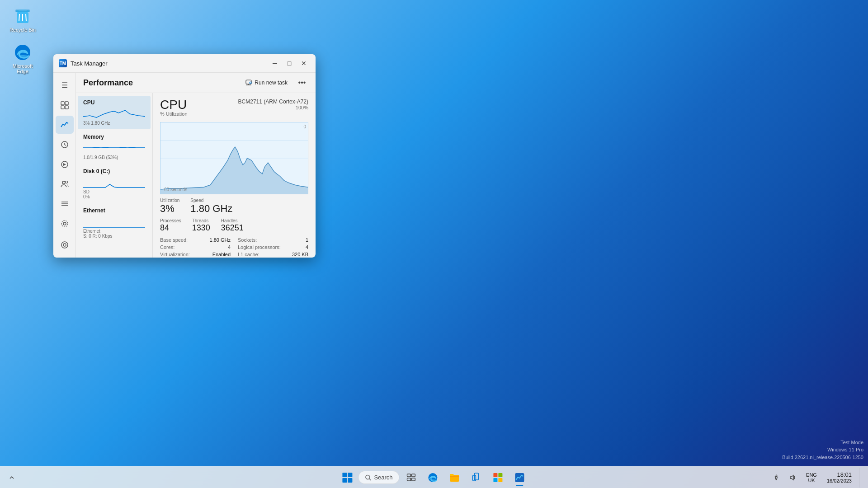  Describe the element at coordinates (114, 234) in the screenshot. I see `ethernet-sub: EthernetS: 0 R: 0 Kbps` at that location.